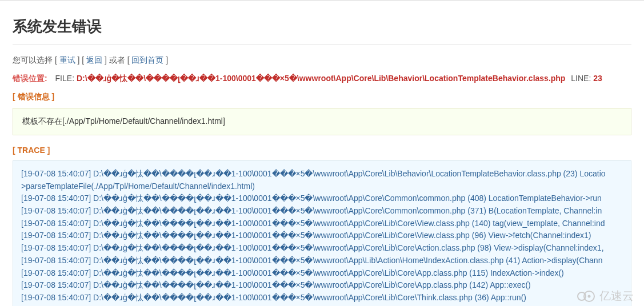 This screenshot has height=306, width=644. I want to click on error-info-message: 模板不存在[./App/Tpl/Home/Default/Channel/ind…, so click(123, 121).